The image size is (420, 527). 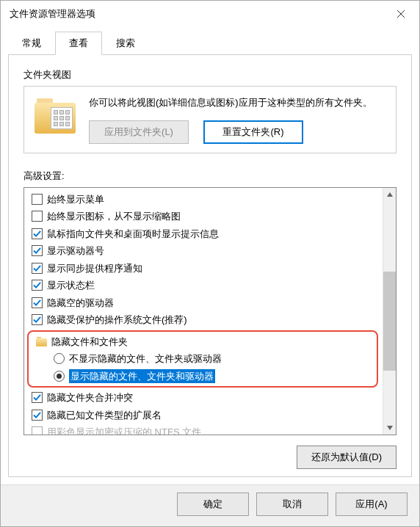 What do you see at coordinates (81, 303) in the screenshot?
I see `tree-item-label: 隐藏空的驱动器` at bounding box center [81, 303].